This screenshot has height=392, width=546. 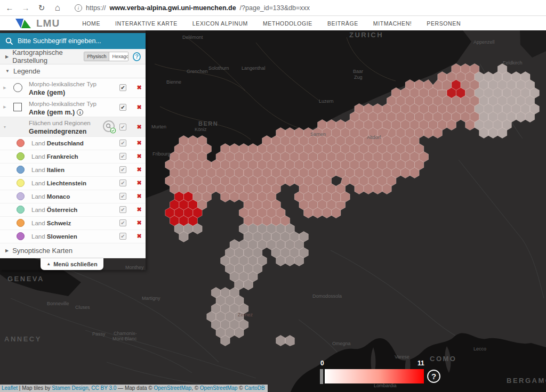 What do you see at coordinates (73, 127) in the screenshot?
I see `legend-row-gemeindegrenzen: ▼Flächen und RegionenGemeindegrenzen ✔✖` at bounding box center [73, 127].